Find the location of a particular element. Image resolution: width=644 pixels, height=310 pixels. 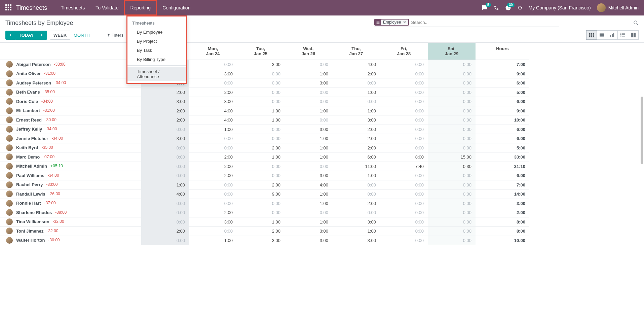

view-pivot-button is located at coordinates (623, 35).